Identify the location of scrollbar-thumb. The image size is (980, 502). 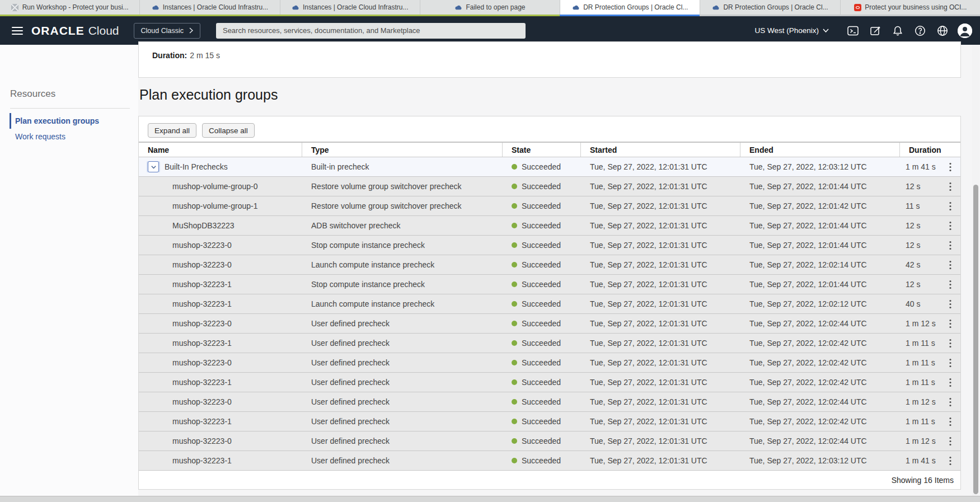
(976, 339).